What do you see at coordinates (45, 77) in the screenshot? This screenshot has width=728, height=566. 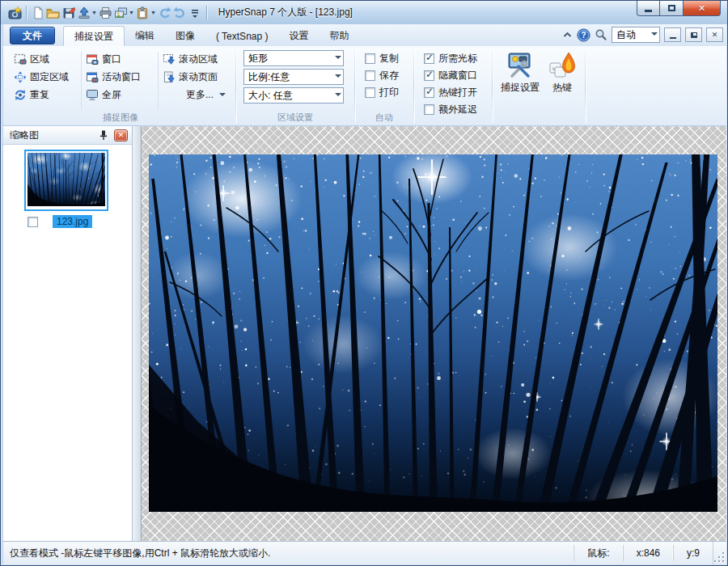 I see `fixed-region-capture-button: 固定区域` at bounding box center [45, 77].